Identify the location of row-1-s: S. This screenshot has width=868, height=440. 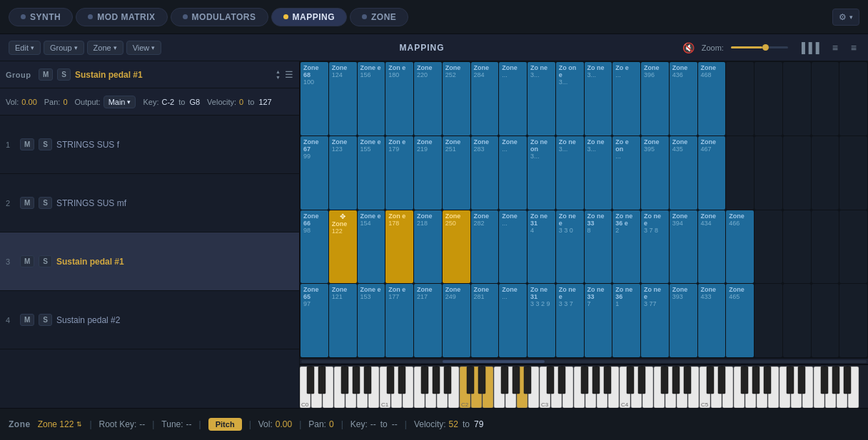
(46, 144).